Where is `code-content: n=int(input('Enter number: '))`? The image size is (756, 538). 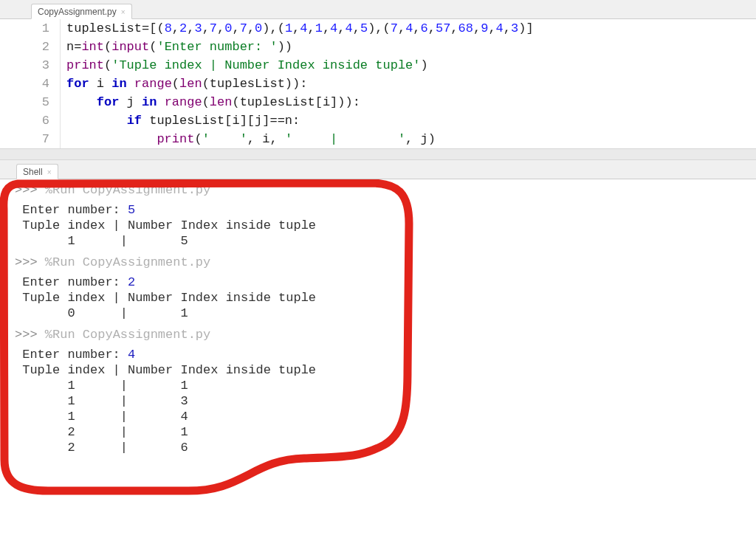 code-content: n=int(input('Enter number: ')) is located at coordinates (176, 47).